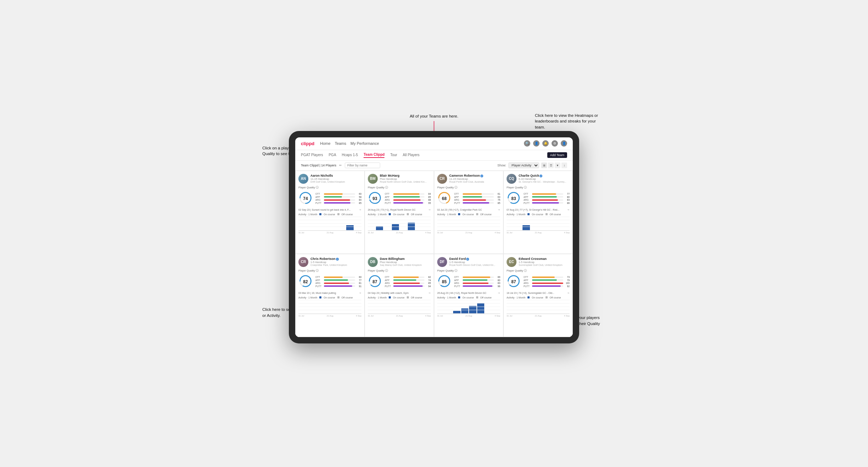 The width and height of the screenshot is (868, 467). What do you see at coordinates (527, 143) in the screenshot?
I see `search-icon: 🔍` at bounding box center [527, 143].